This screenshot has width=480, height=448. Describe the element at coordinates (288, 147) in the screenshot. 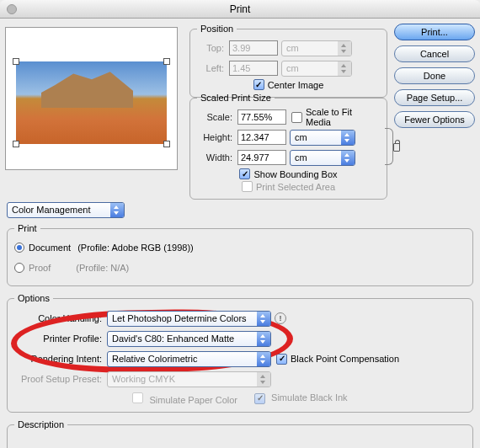

I see `scaled-group: Scaled Print Size Scale: Scale to Fit Me…` at that location.